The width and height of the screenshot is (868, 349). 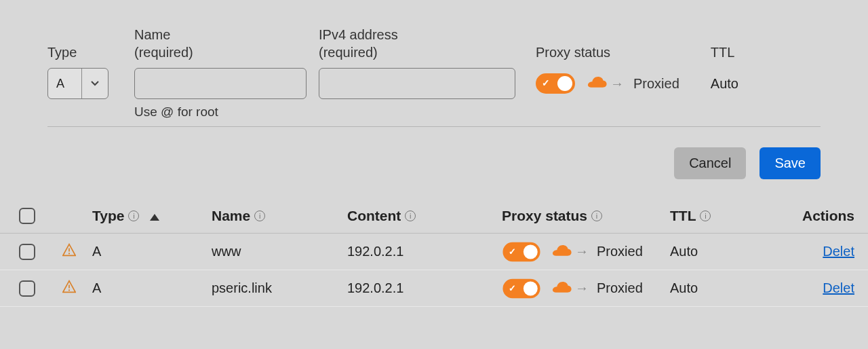 What do you see at coordinates (85, 52) in the screenshot?
I see `type-label: Type` at bounding box center [85, 52].